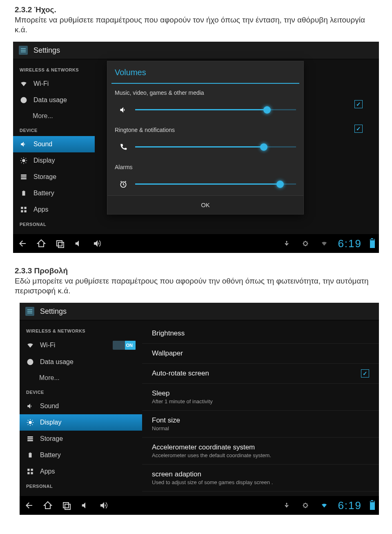 This screenshot has height=534, width=392. What do you see at coordinates (205, 138) in the screenshot?
I see `volumes-dialog: Volumes Music, video, games & other medi…` at bounding box center [205, 138].